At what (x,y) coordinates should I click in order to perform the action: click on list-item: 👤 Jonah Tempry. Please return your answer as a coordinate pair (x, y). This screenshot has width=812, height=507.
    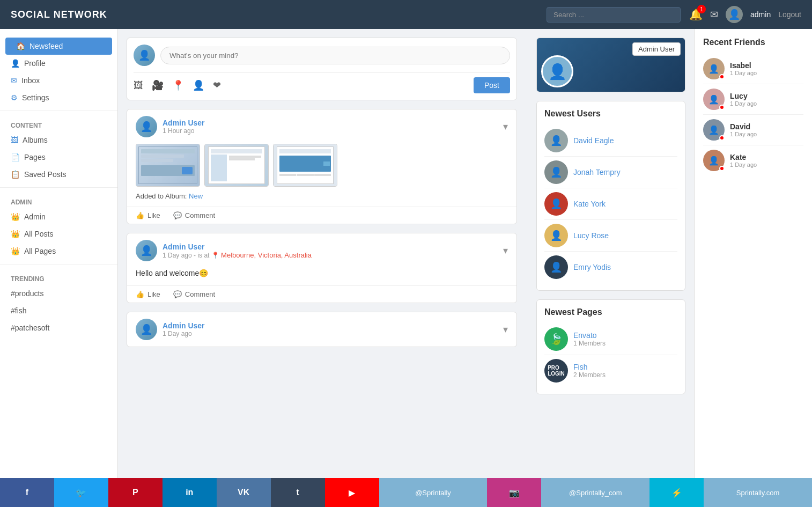
    Looking at the image, I should click on (611, 173).